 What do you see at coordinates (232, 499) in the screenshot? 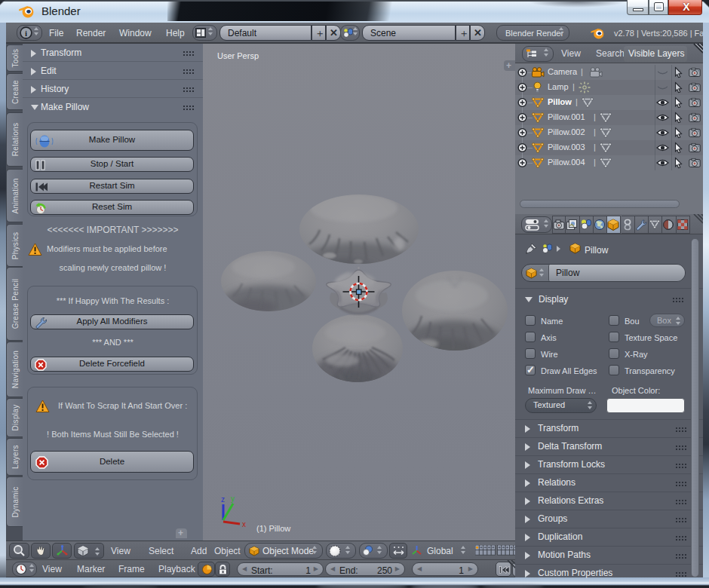
I see `svg-text: y` at bounding box center [232, 499].